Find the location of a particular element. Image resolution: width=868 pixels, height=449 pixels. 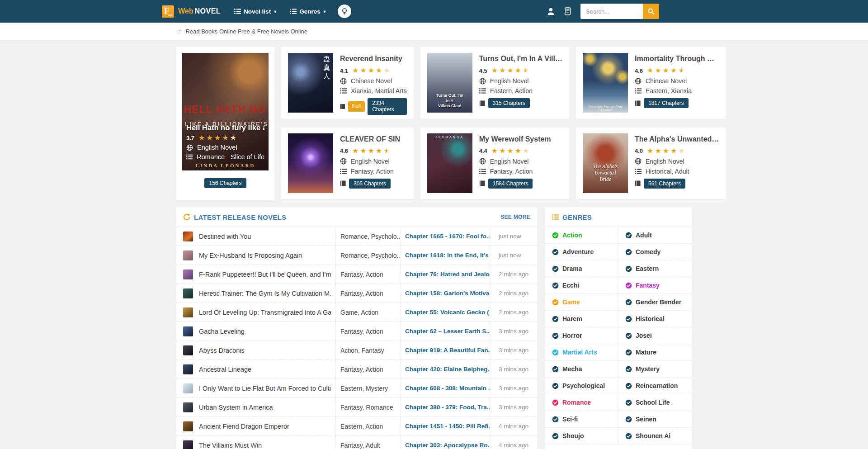

novel-title-link: F-Rank Puppeteer!! But I'll be Queen, an… is located at coordinates (265, 274).